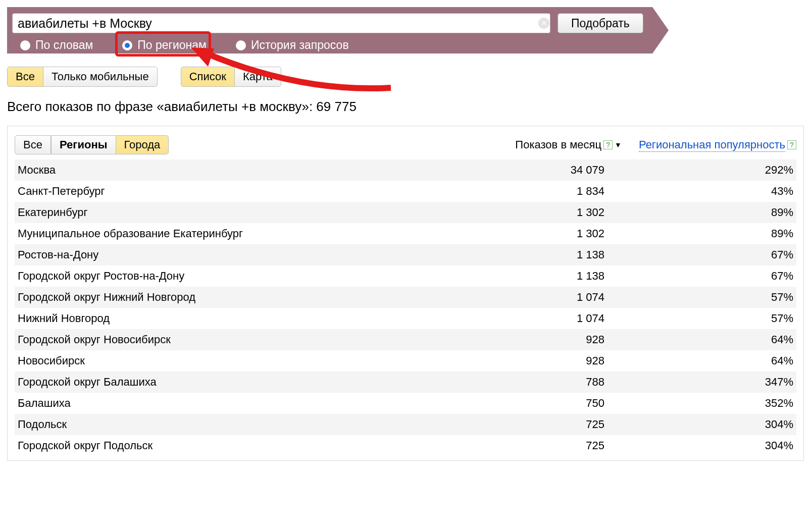 The height and width of the screenshot is (532, 811). What do you see at coordinates (82, 77) in the screenshot?
I see `device-filter: Все Только мобильные` at bounding box center [82, 77].